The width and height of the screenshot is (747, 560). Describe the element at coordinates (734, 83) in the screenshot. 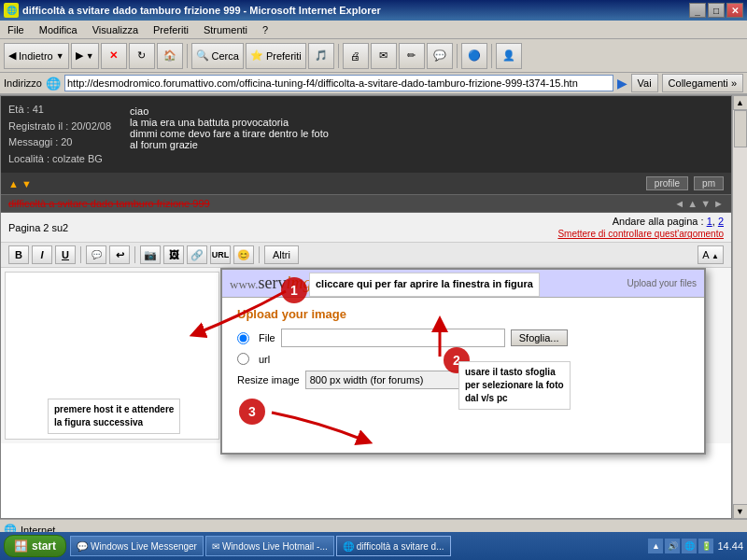

I see `collegamenti-arrow-icon: »` at that location.